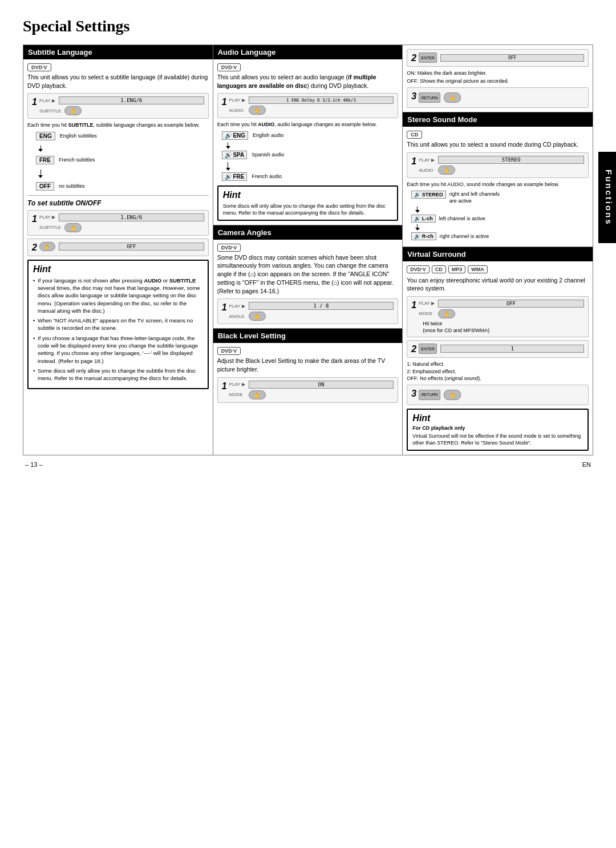  What do you see at coordinates (497, 418) in the screenshot?
I see `vs-hint-title: Hint` at bounding box center [497, 418].